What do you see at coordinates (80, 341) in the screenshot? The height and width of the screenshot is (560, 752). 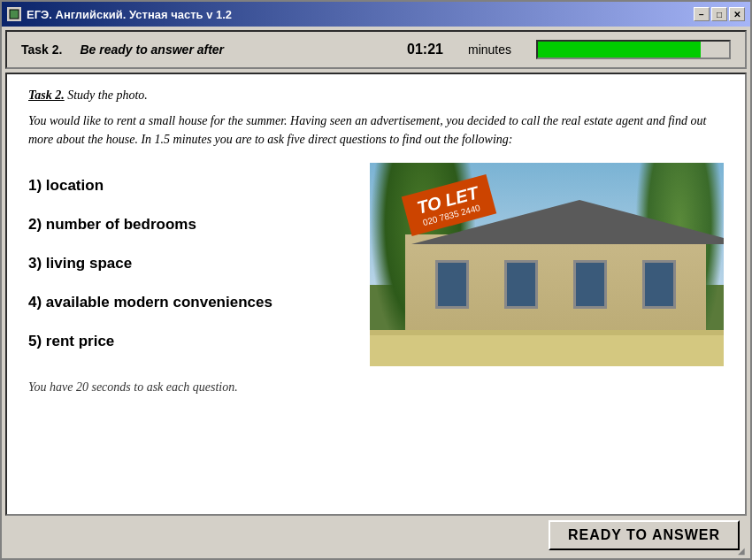 I see `item-text-5: rent price` at bounding box center [80, 341].